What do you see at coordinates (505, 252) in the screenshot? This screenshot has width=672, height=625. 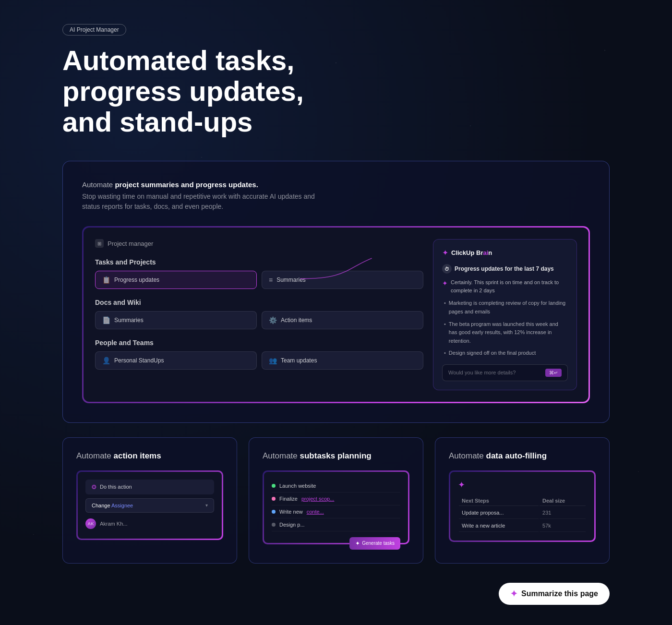 I see `brain-panel-header: ✦ ClickUp Brain` at bounding box center [505, 252].